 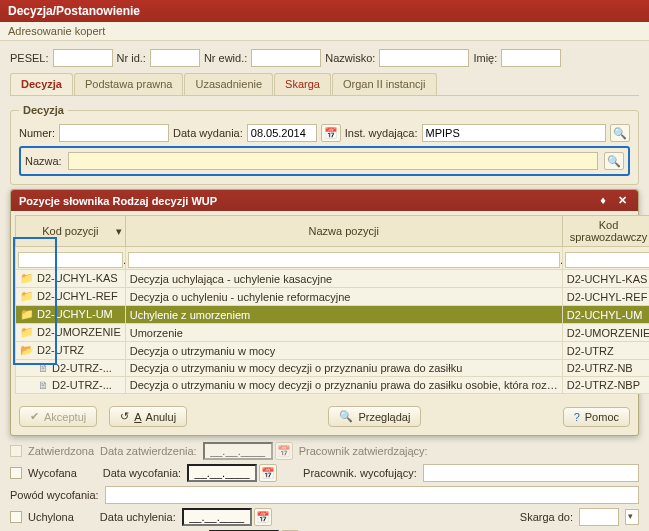 I want to click on cell-kodspr: D2-UCHYL-UM, so click(x=606, y=315).